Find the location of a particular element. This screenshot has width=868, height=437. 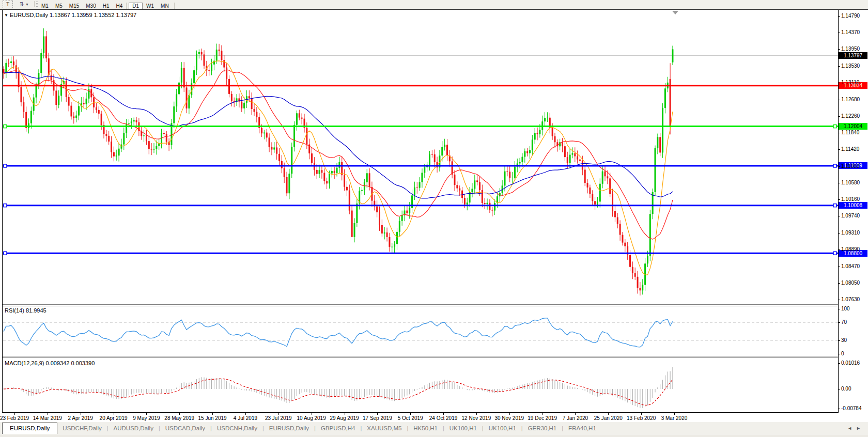

date-axis-label: 28 May 2019 is located at coordinates (179, 418).